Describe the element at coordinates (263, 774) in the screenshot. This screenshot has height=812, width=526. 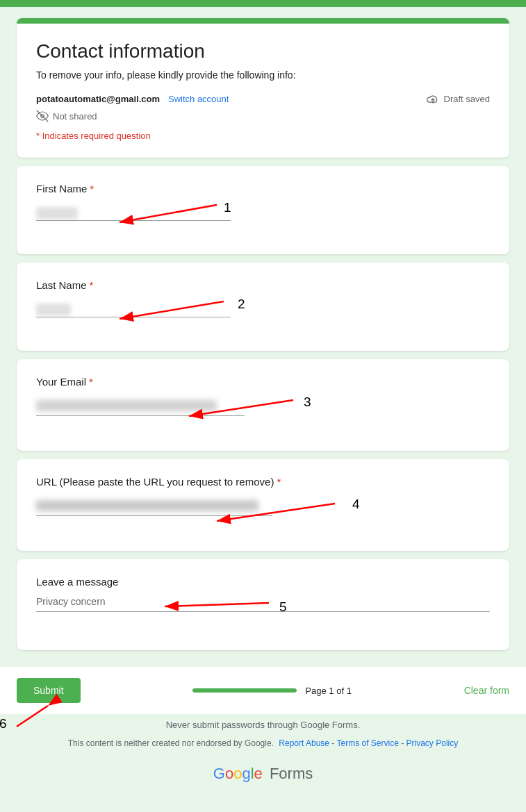
I see `google-forms-logo: Google Forms` at that location.